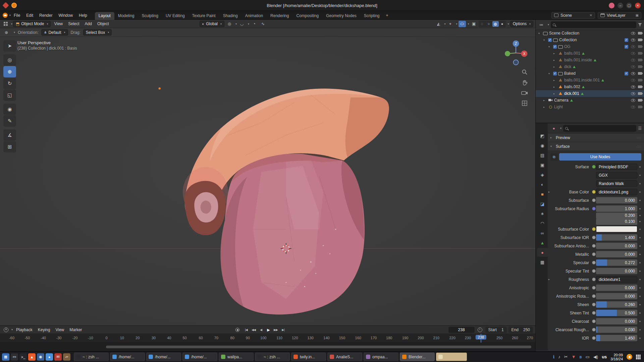  What do you see at coordinates (246, 330) in the screenshot?
I see `jump-to-start-button: |◀` at bounding box center [246, 330].